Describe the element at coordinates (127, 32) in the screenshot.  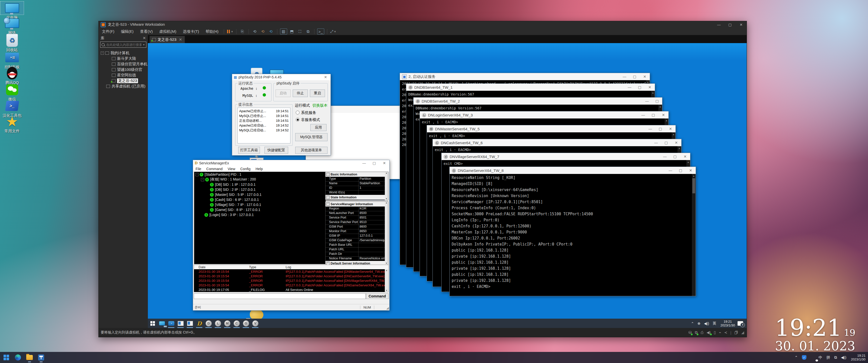
I see `menu-edit: 编辑(E)` at that location.